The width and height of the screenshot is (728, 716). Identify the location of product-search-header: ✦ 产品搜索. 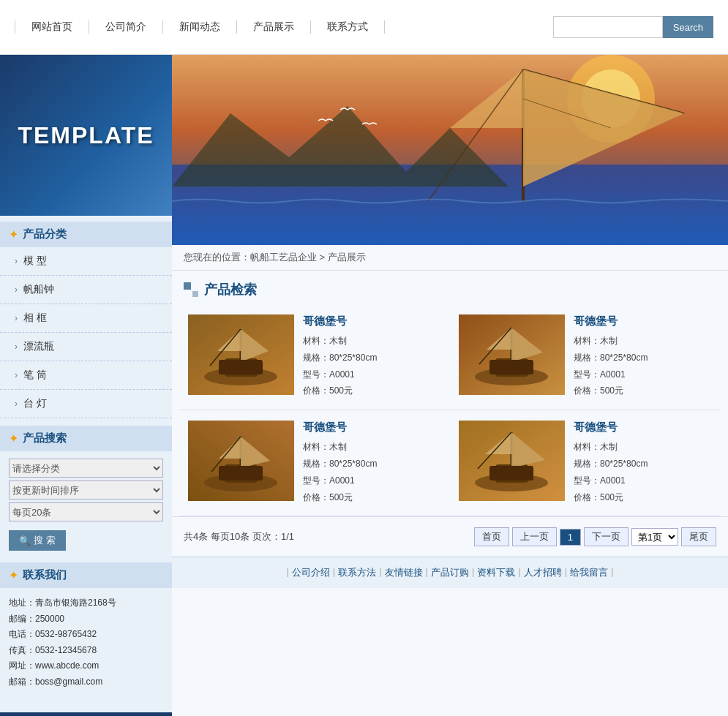
(86, 439).